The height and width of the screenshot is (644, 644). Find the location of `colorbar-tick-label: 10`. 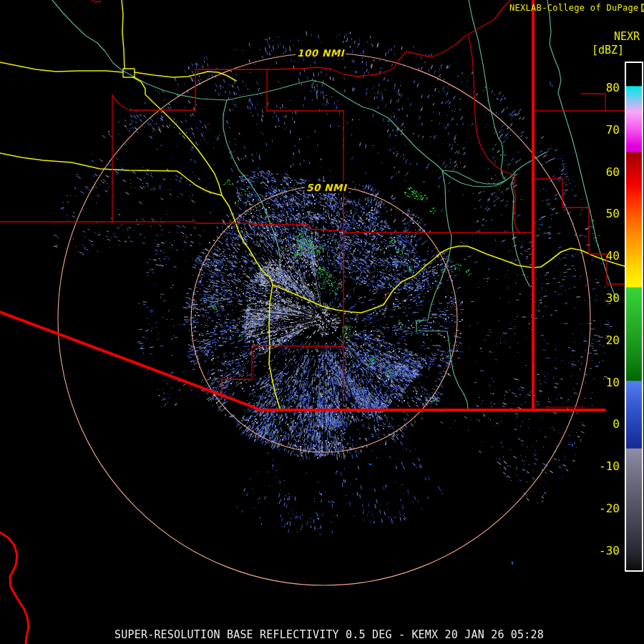

colorbar-tick-label: 10 is located at coordinates (613, 382).